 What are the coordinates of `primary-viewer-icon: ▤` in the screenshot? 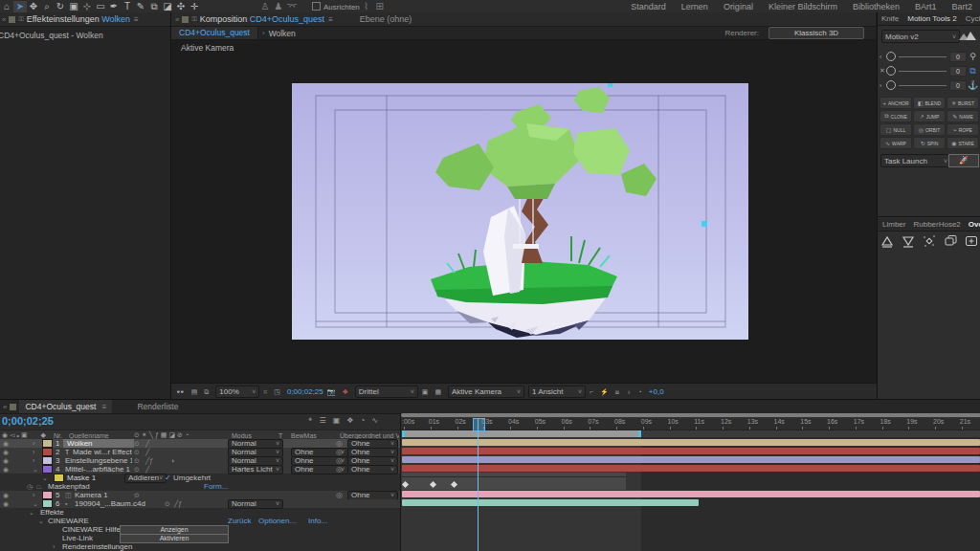 It's located at (195, 392).